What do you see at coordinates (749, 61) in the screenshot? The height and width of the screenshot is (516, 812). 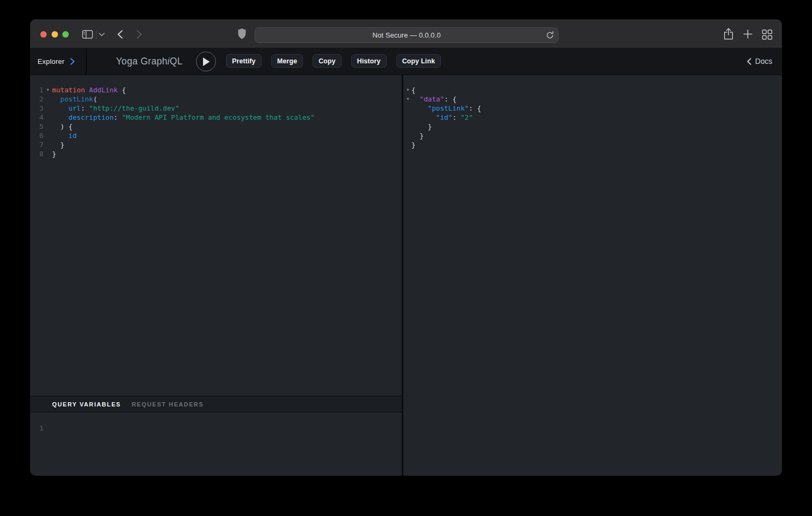 I see `docs-chevron-icon` at bounding box center [749, 61].